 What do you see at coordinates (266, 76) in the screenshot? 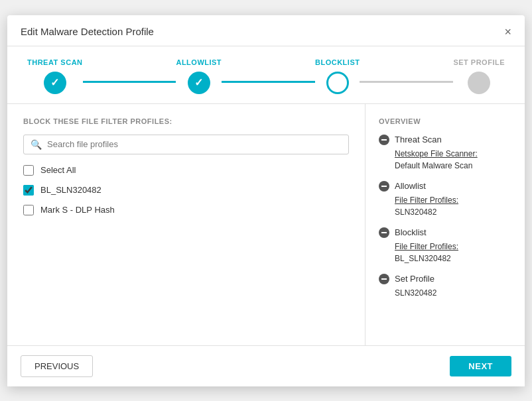
I see `stepper: THREAT SCAN ✓ ALLOWLIST ✓ BLOCKLIST` at bounding box center [266, 76].